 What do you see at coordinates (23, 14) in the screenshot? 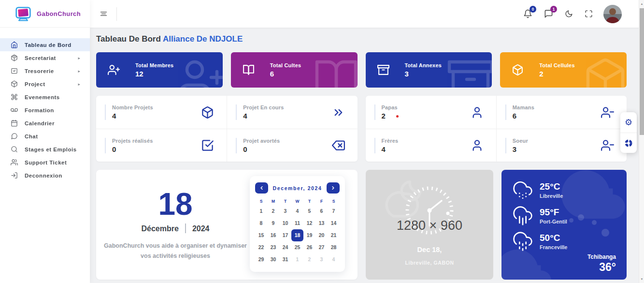
I see `brand-logo-icon` at bounding box center [23, 14].